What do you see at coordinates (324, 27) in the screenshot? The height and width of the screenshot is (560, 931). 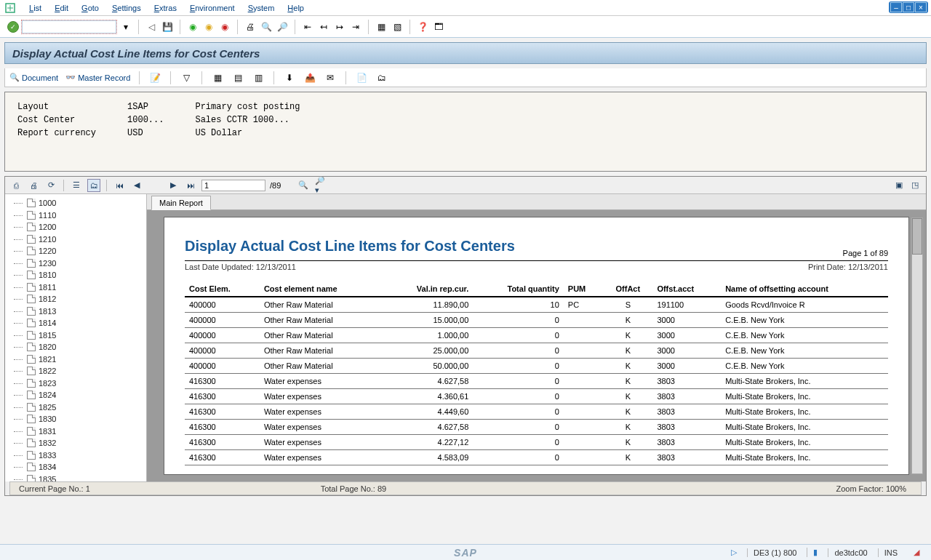 I see `prev-page-icon: ↤` at bounding box center [324, 27].